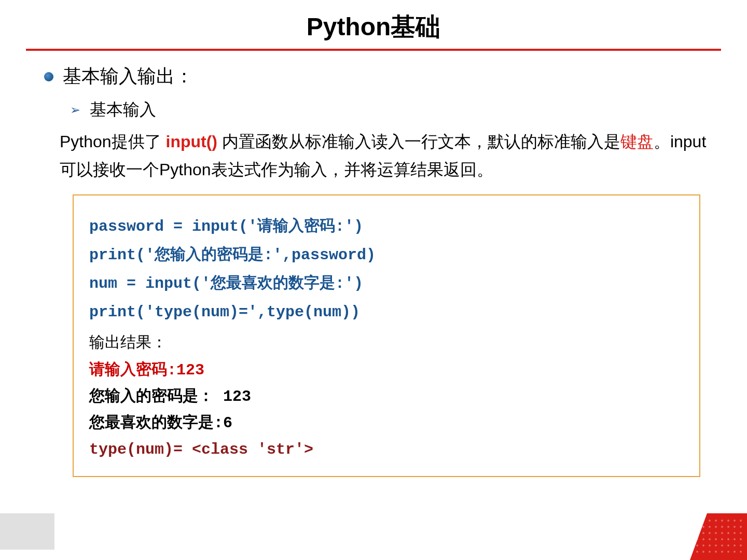  What do you see at coordinates (386, 227) in the screenshot?
I see `code-line-1: password = input('请输入密码:')` at bounding box center [386, 227].